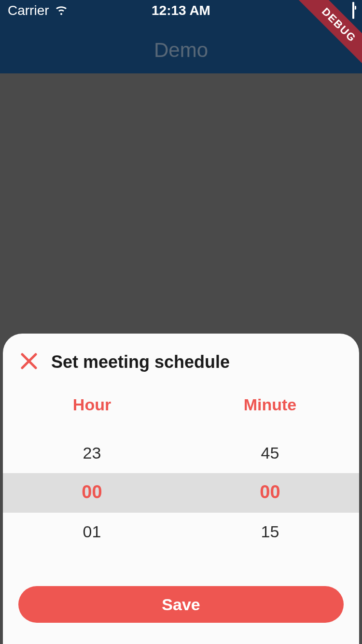 This screenshot has height=644, width=362. What do you see at coordinates (270, 405) in the screenshot?
I see `minute-label: Minute` at bounding box center [270, 405].